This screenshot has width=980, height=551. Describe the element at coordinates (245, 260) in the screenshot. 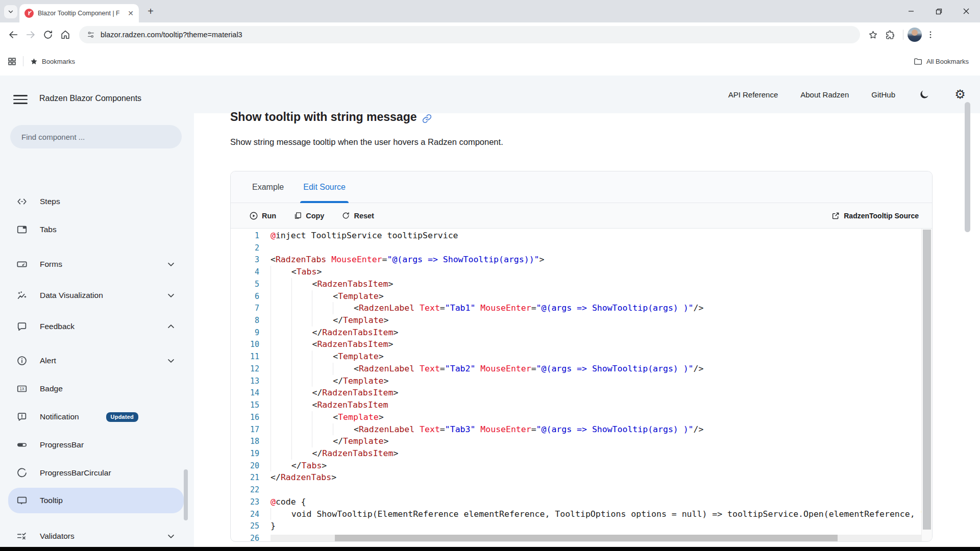

I see `line-number: 3` at that location.